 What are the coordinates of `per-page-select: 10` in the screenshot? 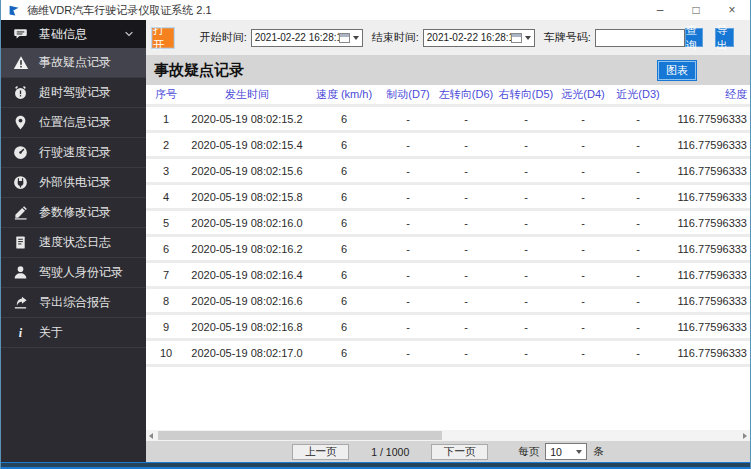 It's located at (566, 452).